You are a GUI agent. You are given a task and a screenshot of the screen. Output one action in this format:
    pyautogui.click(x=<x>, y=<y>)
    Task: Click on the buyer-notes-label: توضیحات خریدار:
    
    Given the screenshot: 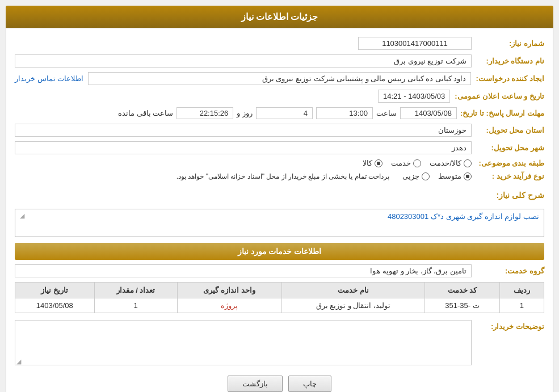 What is the action you would take?
    pyautogui.click(x=510, y=326)
    